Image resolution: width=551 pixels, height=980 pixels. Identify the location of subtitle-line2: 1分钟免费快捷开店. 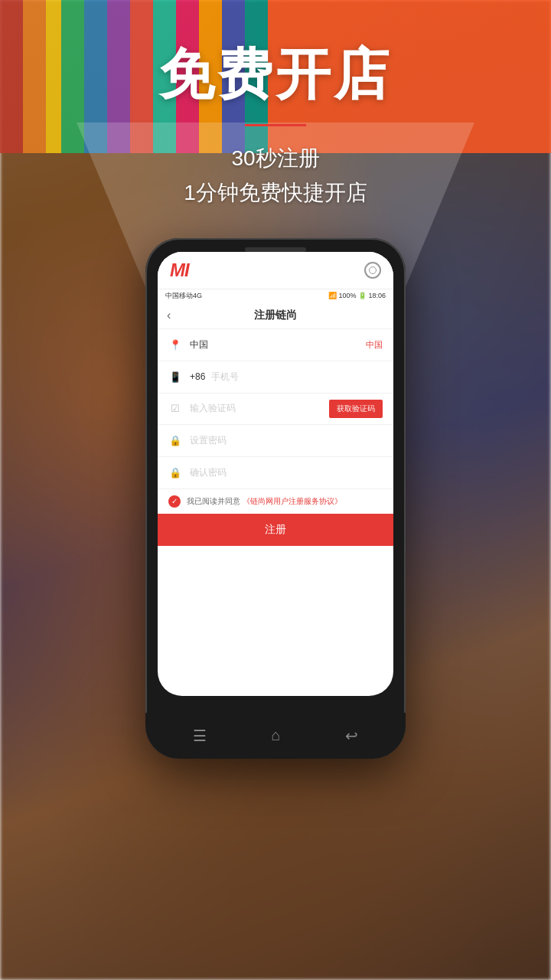
(276, 193).